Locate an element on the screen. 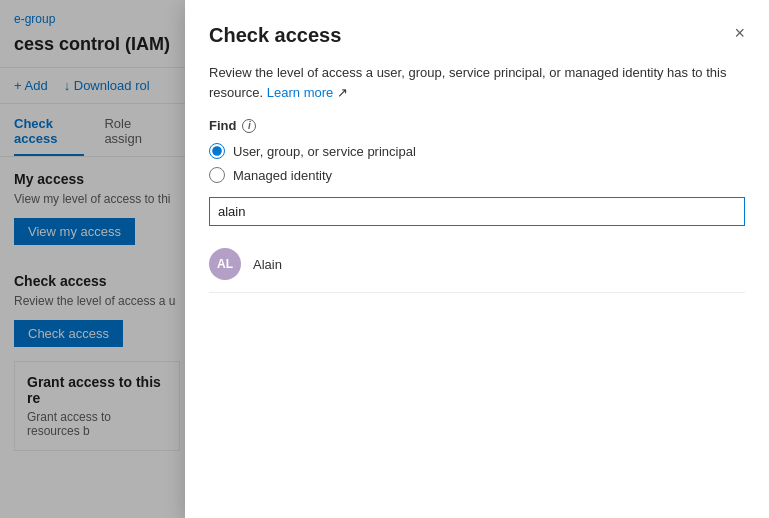 This screenshot has height=518, width=769. learn-more-link: Learn more is located at coordinates (300, 92).